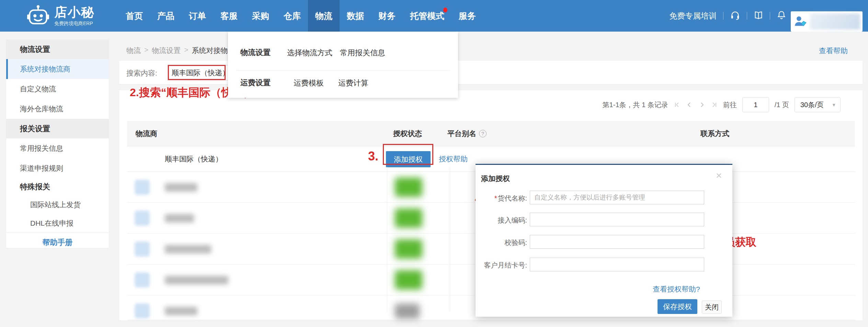  What do you see at coordinates (58, 223) in the screenshot?
I see `sidebar-item-dhl-online-declaration: DHL在线申报` at bounding box center [58, 223].